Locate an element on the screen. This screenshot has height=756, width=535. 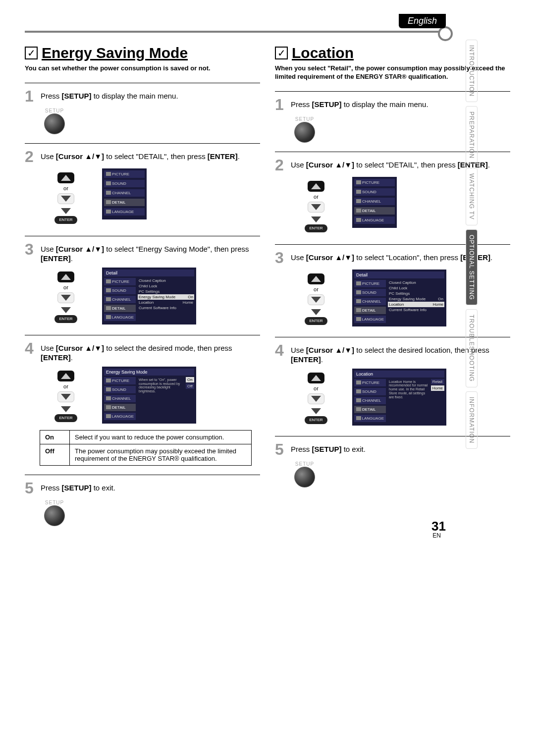
enter-chip: ENTER is located at coordinates (66, 220).